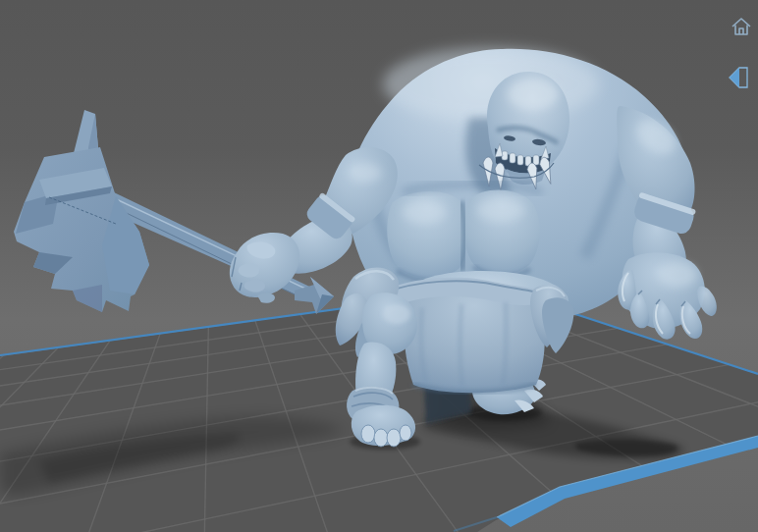  Describe the element at coordinates (741, 27) in the screenshot. I see `home-button` at that location.